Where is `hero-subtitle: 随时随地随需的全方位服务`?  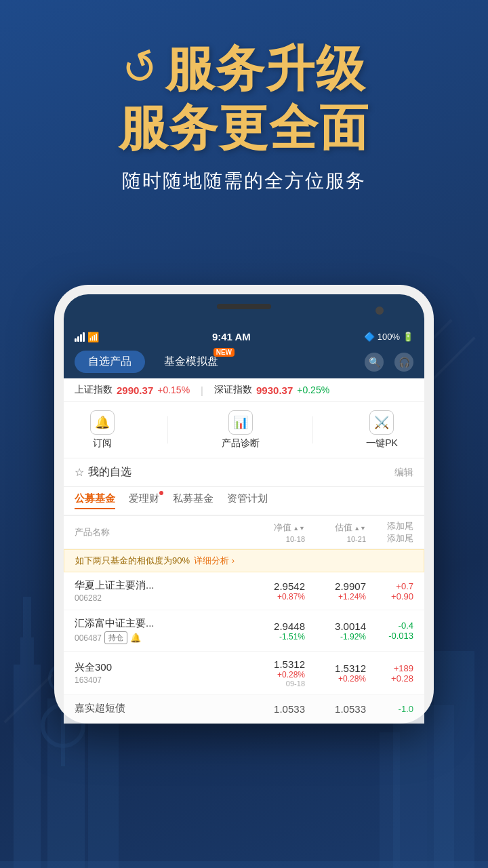
hero-subtitle: 随时随地随需的全方位服务 is located at coordinates (244, 181).